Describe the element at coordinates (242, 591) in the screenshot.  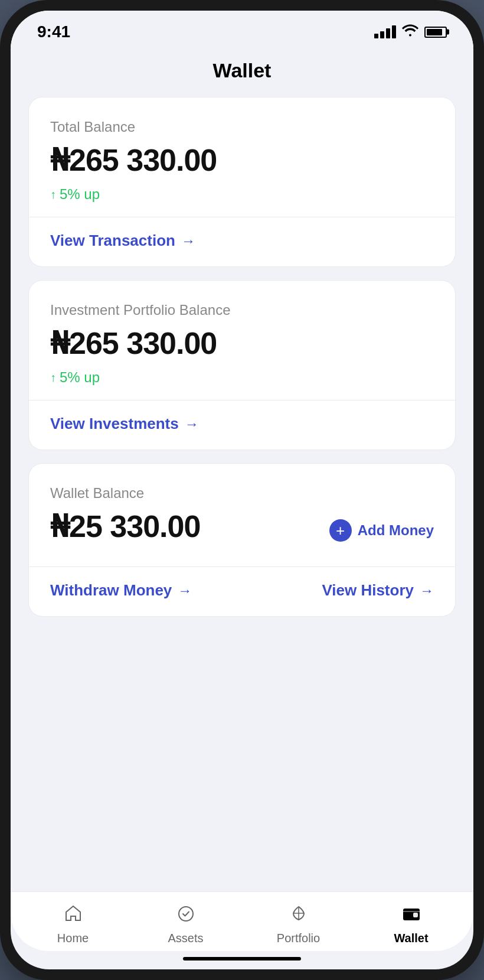
I see `wallet-actions-row: Withdraw Money → View History →` at that location.